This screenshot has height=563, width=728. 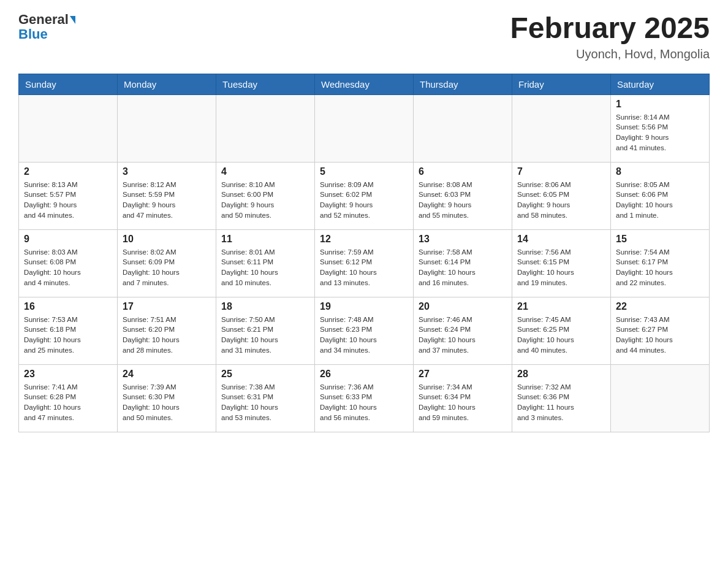 I want to click on calendar-cell: 2Sunrise: 8:13 AM Sunset: 5:57 PM Daylig…, so click(x=69, y=196).